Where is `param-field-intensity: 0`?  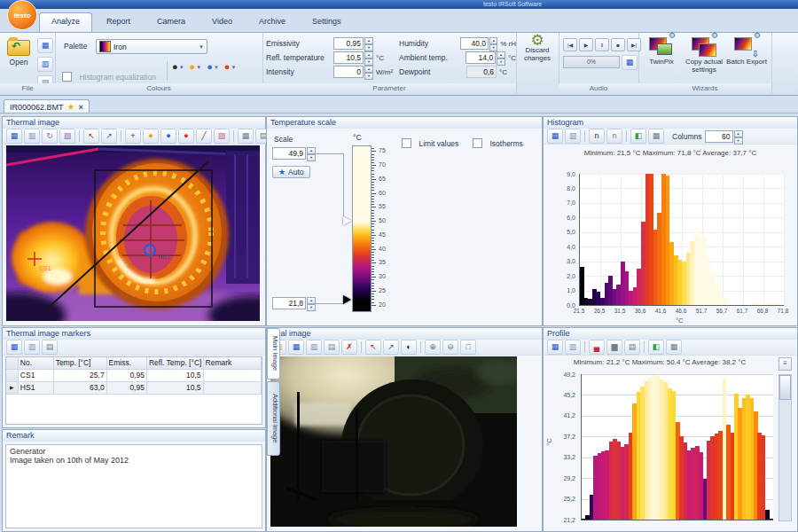
param-field-intensity: 0 is located at coordinates (348, 72).